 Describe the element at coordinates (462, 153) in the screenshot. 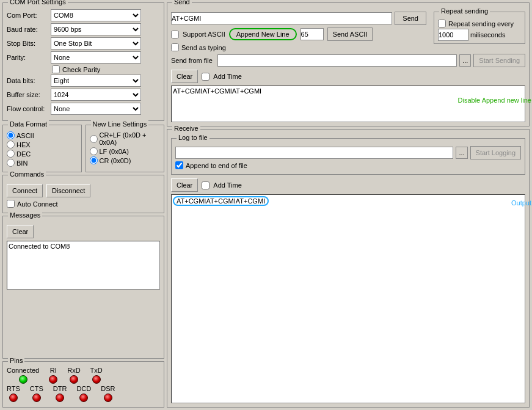

I see `log-file-browse-button: ...` at that location.